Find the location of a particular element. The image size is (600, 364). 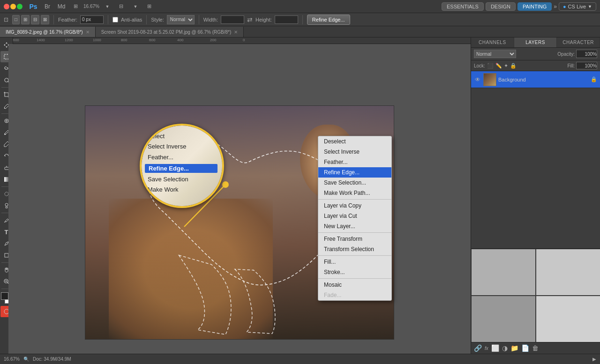

ctx-feather: Feather... is located at coordinates (355, 162).